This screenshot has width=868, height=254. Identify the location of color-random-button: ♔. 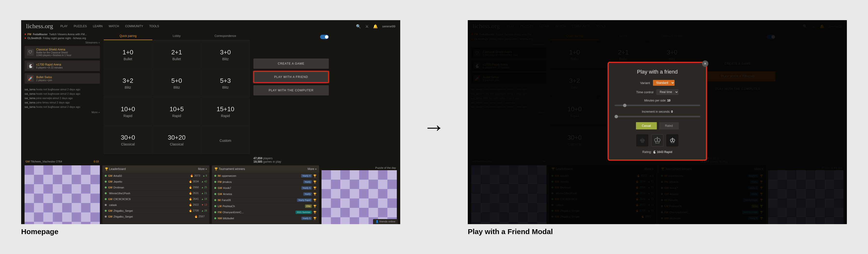
(657, 140).